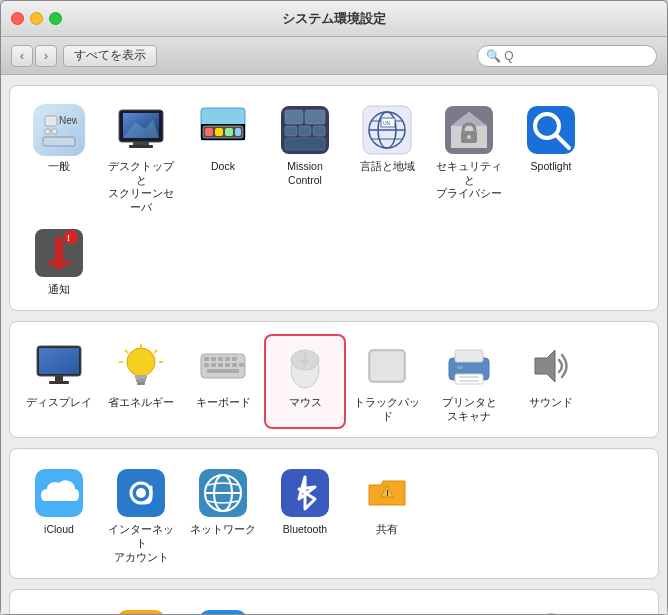 Image resolution: width=668 pixels, height=615 pixels. Describe the element at coordinates (334, 19) in the screenshot. I see `window-title: システム環境設定` at that location.